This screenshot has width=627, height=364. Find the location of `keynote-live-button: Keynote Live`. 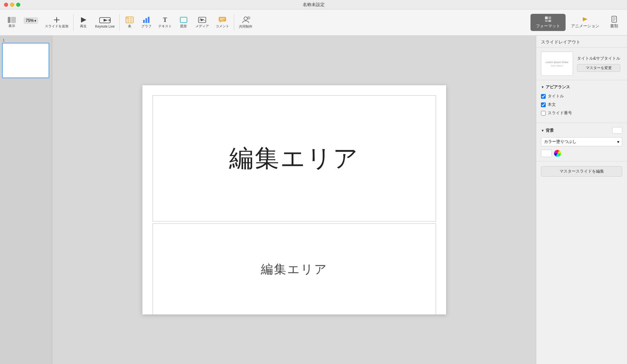

keynote-live-button: Keynote Live is located at coordinates (105, 22).